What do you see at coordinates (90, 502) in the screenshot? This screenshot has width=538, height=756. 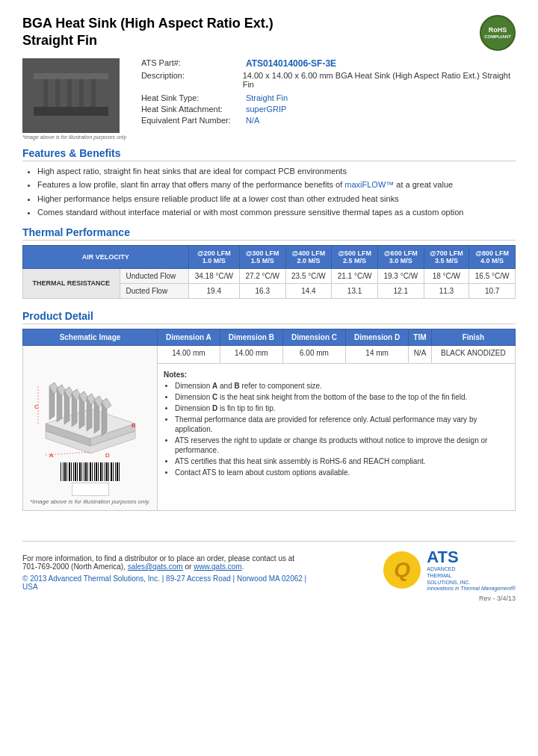 I see `schematic-caption: *Image above is for illustration purpose…` at bounding box center [90, 502].